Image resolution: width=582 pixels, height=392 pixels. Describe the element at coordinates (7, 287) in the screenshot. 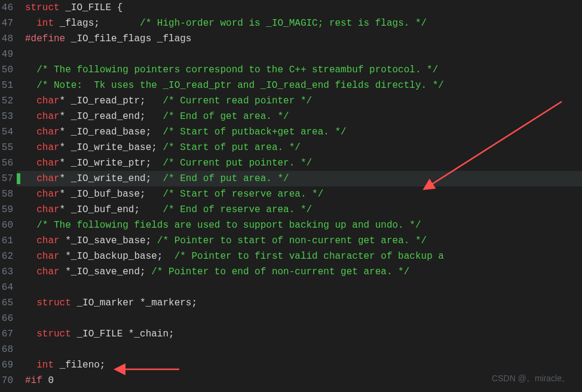

I see `line-number: 64` at that location.